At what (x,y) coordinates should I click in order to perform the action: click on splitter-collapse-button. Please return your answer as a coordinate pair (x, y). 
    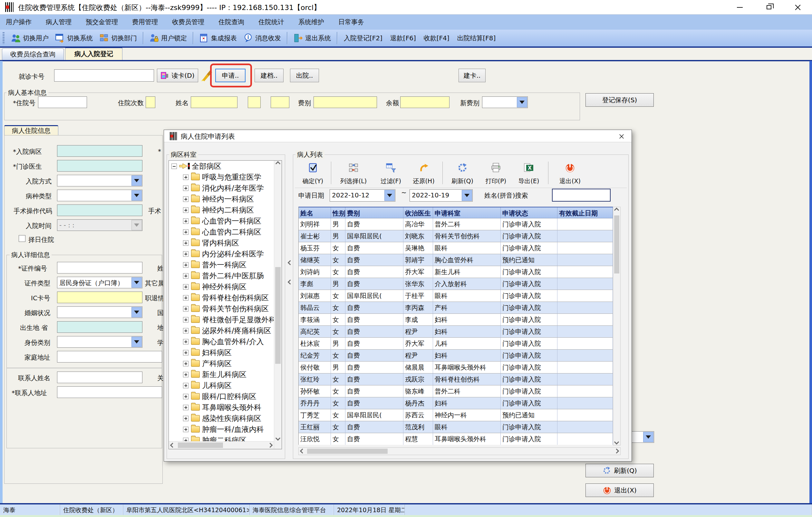
    Looking at the image, I should click on (290, 282).